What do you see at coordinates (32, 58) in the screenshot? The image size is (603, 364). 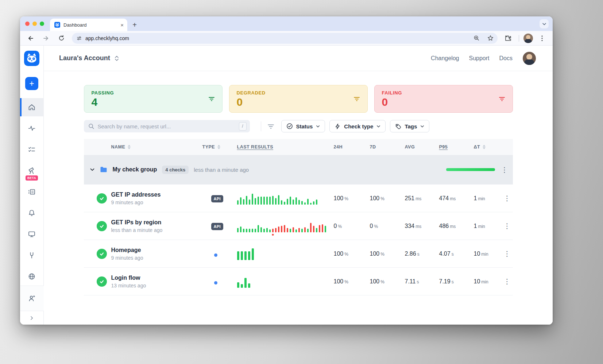 I see `checkly-logo` at bounding box center [32, 58].